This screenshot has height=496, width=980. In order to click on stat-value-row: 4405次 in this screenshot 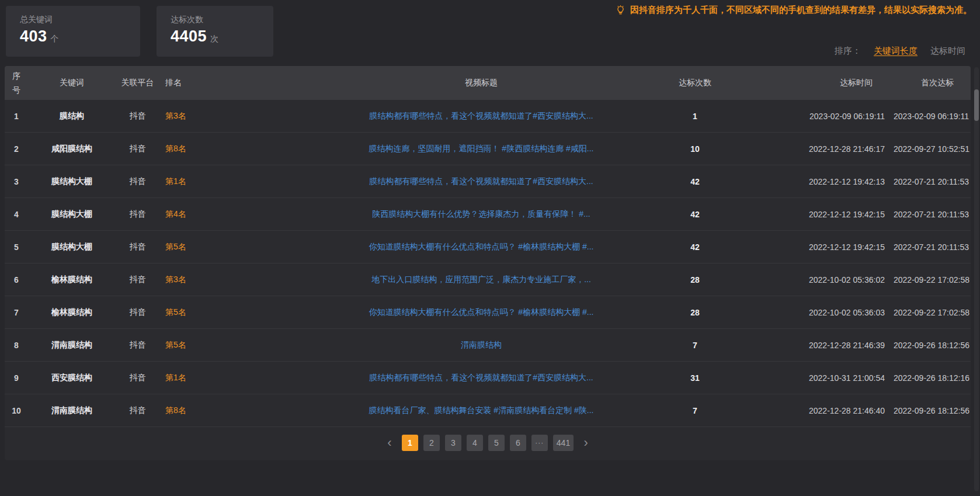, I will do `click(222, 36)`.